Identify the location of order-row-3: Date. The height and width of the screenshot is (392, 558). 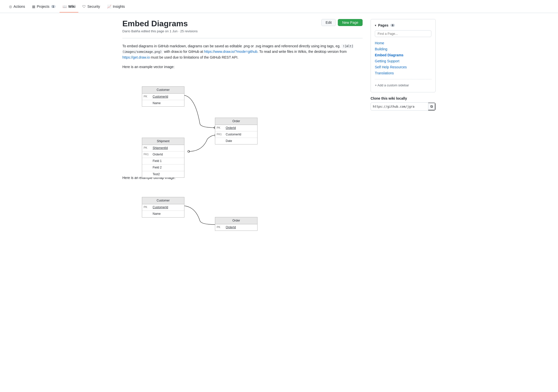
(236, 141).